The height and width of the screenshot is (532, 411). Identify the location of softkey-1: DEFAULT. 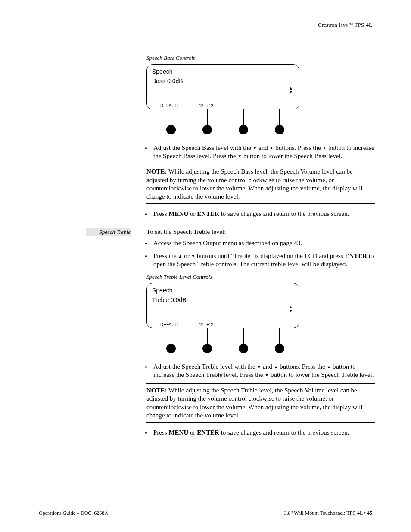
(170, 106).